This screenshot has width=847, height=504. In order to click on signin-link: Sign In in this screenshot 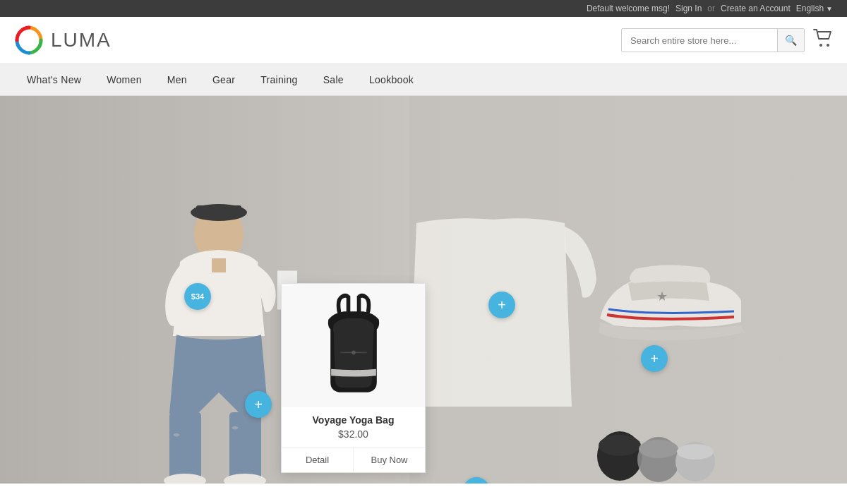, I will do `click(689, 8)`.